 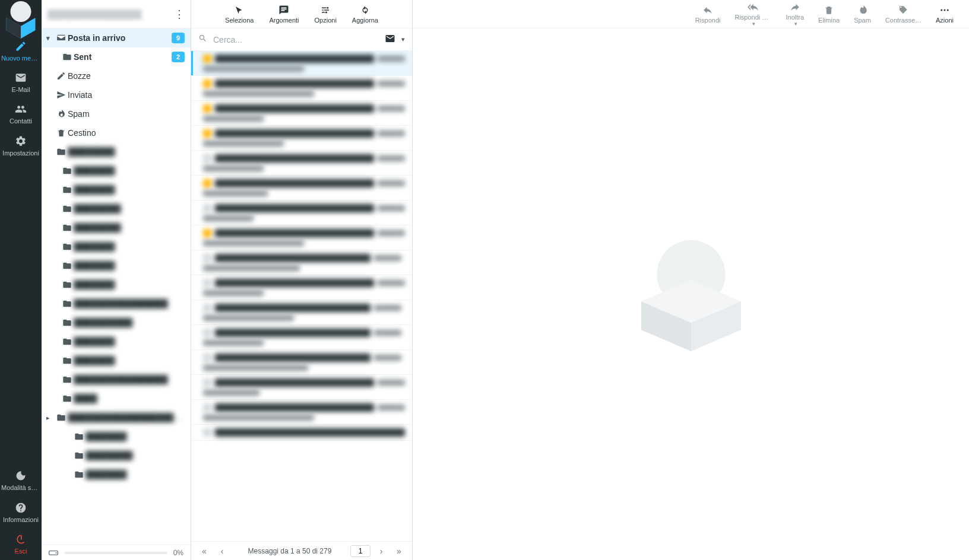 What do you see at coordinates (61, 38) in the screenshot?
I see `inbox-icon` at bounding box center [61, 38].